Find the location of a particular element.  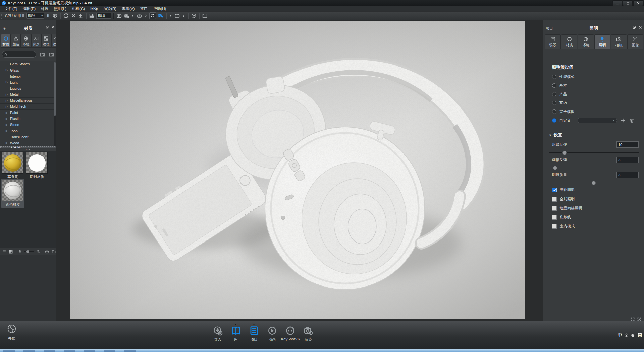

material-category: Gem Stones is located at coordinates (28, 64).